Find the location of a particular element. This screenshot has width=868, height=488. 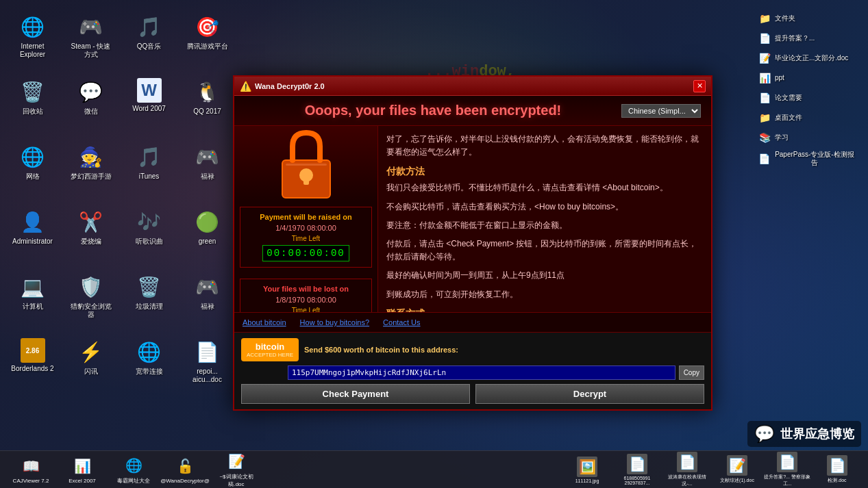

btc-copy-button: Copy is located at coordinates (692, 372).